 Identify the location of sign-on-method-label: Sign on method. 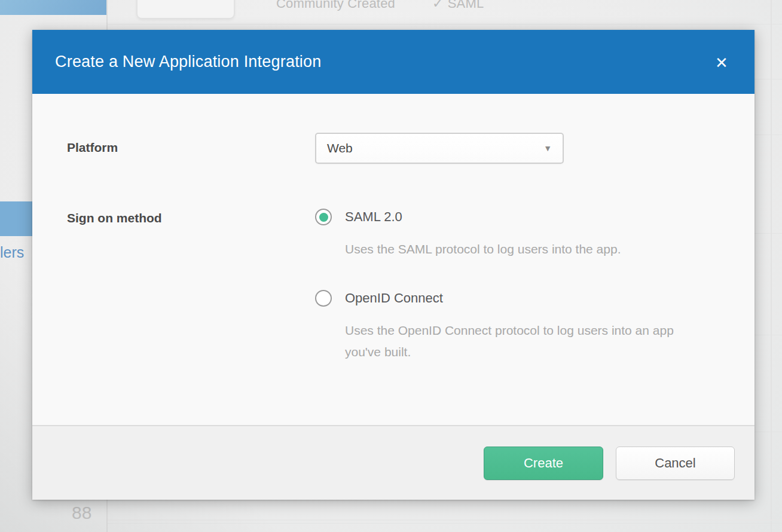
(115, 218).